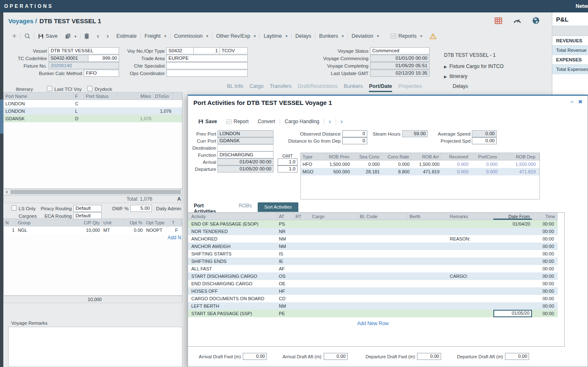  Describe the element at coordinates (302, 122) in the screenshot. I see `dialog-cargo-handling-button: Cargo Handling` at that location.